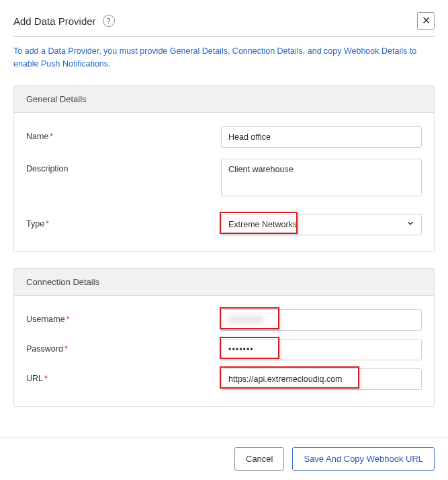 Image resolution: width=448 pixels, height=480 pixels. Describe the element at coordinates (224, 458) in the screenshot. I see `dialog-footer: Cancel Save And Copy Webhook URL` at that location.